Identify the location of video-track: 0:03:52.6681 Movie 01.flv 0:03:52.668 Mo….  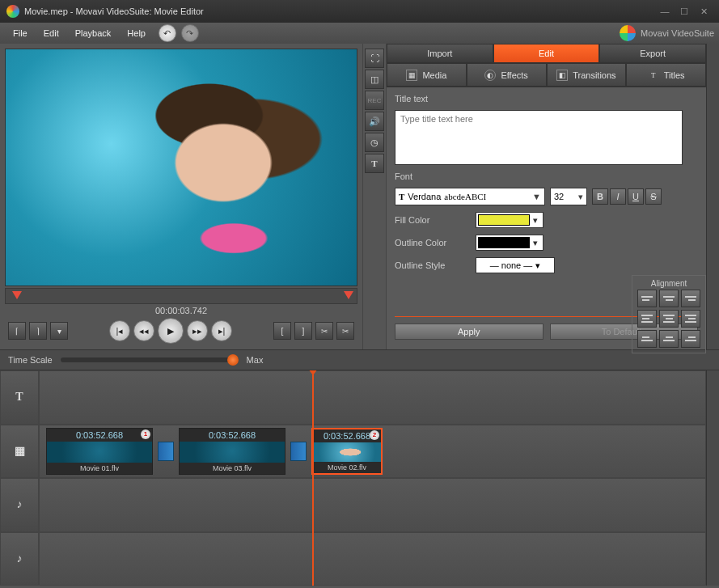
(372, 451).